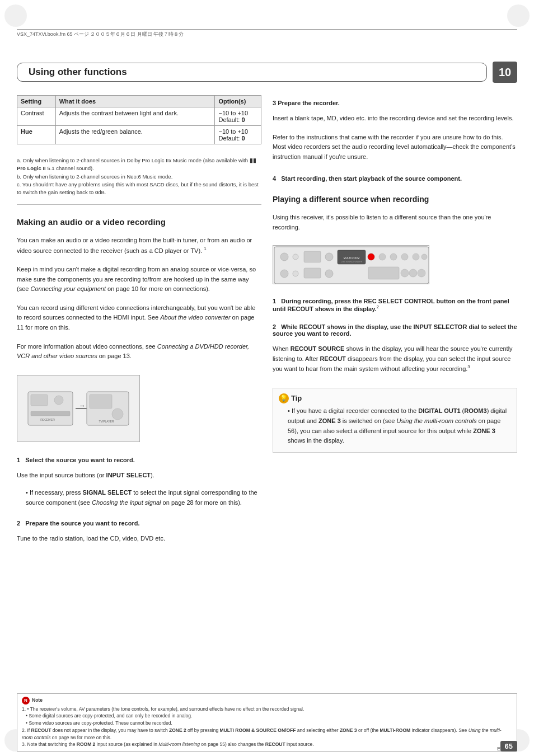 Image resolution: width=534 pixels, height=756 pixels. Describe the element at coordinates (352, 262) in the screenshot. I see `svg-text: LITE SOURCE ON/OFF` at that location.